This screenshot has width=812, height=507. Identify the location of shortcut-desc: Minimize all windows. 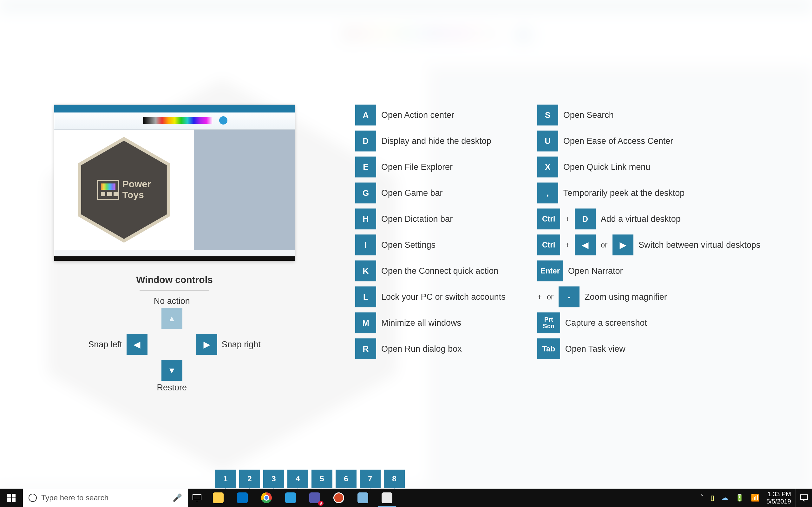
(421, 323).